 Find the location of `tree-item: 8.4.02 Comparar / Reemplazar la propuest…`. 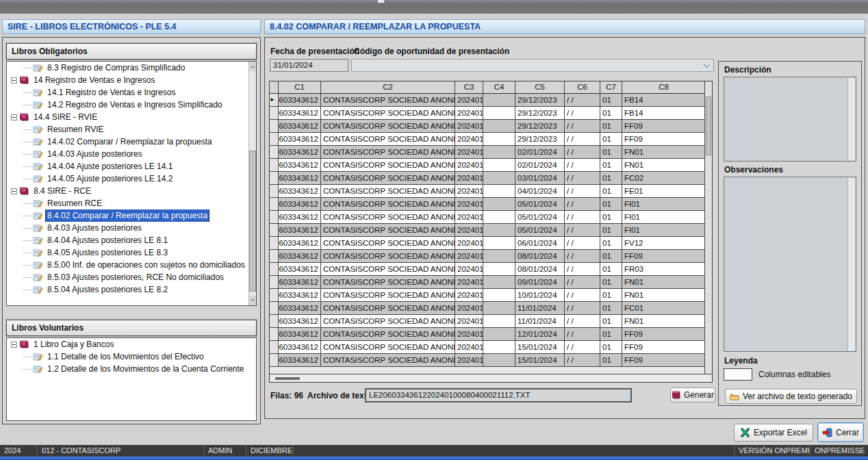

tree-item: 8.4.02 Comparar / Reemplazar la propuest… is located at coordinates (131, 216).